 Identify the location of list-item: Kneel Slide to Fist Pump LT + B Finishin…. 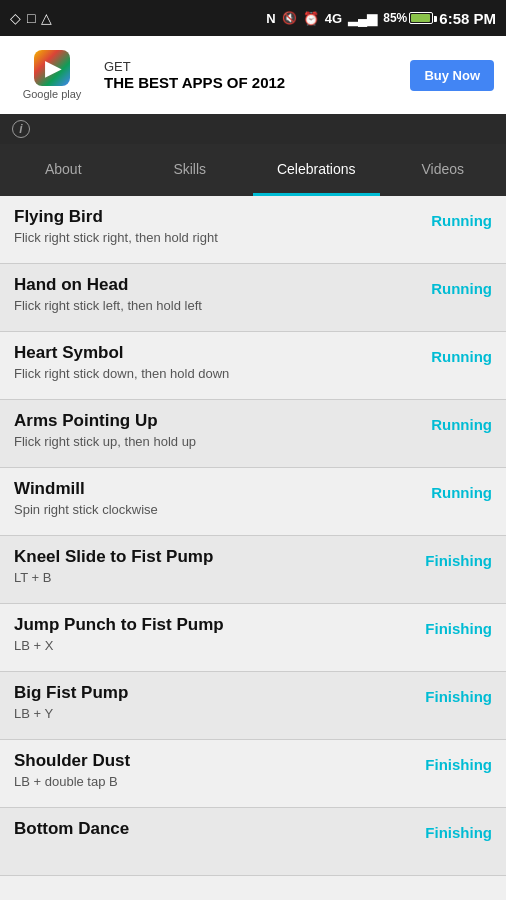
(253, 570).